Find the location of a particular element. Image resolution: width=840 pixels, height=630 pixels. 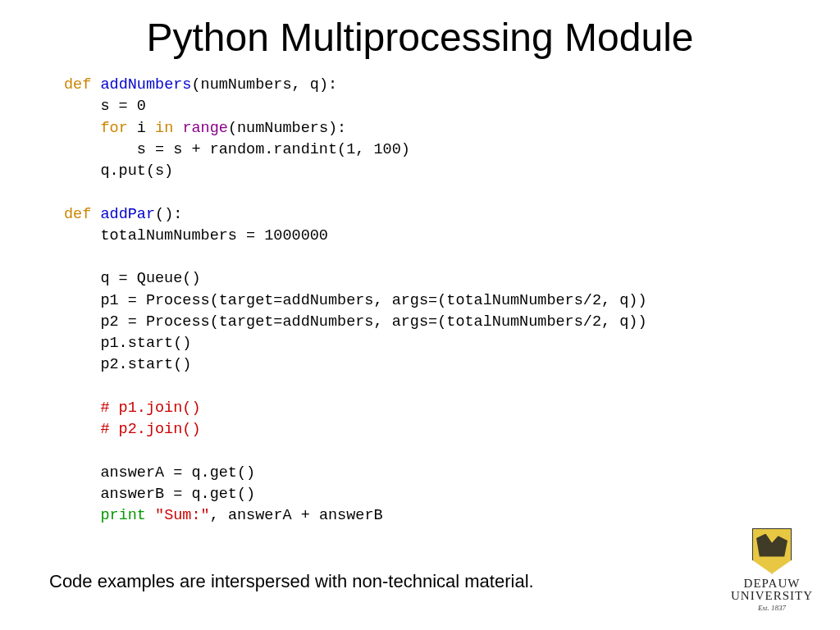

slide-title: Python Multiprocessing Module is located at coordinates (420, 38).